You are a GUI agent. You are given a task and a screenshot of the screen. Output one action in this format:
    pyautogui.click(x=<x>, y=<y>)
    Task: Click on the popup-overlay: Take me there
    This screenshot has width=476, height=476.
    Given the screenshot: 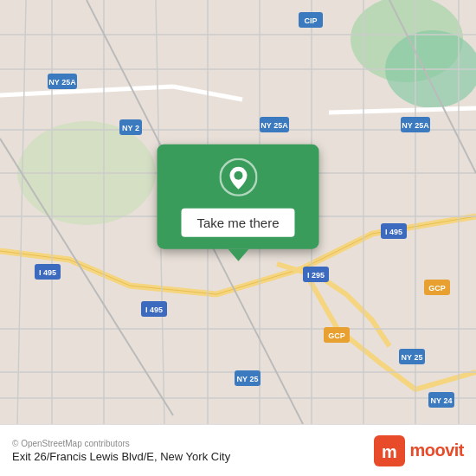 What is the action you would take?
    pyautogui.click(x=237, y=203)
    